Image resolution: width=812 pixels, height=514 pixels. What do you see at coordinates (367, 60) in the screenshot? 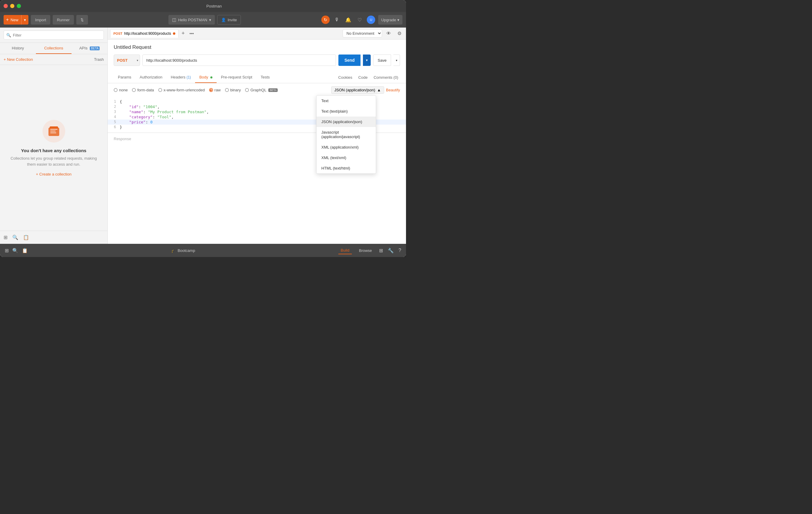
I see `send-arrow-button: ▾` at bounding box center [367, 60].